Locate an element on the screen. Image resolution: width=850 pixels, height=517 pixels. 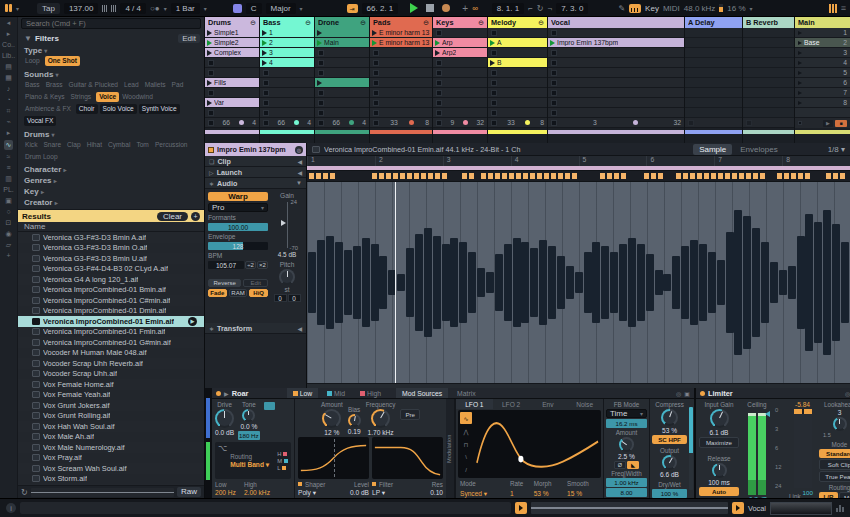
sample-list-item: Vocoder Scrap Uhh.aif ▶ is located at coordinates (111, 374).